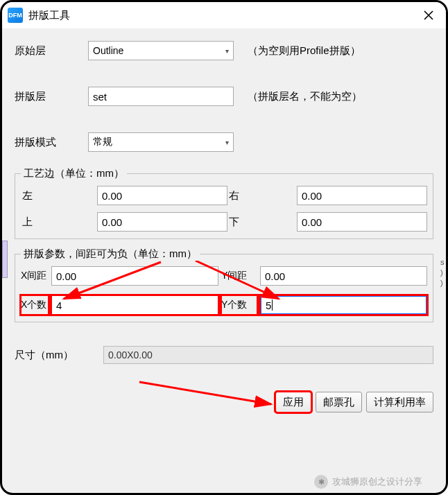 This screenshot has width=448, height=495. I want to click on calc-usage-button: 计算利用率, so click(399, 402).